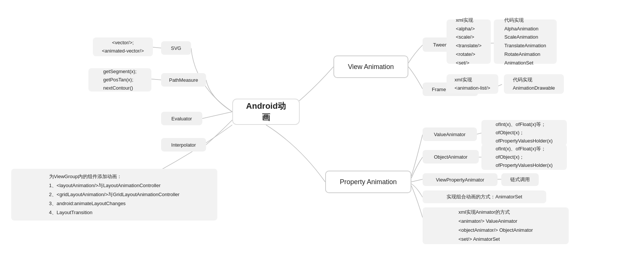 Image resolution: width=644 pixels, height=261 pixels. Describe the element at coordinates (184, 145) in the screenshot. I see `interpolator-node: Interpolator` at that location.